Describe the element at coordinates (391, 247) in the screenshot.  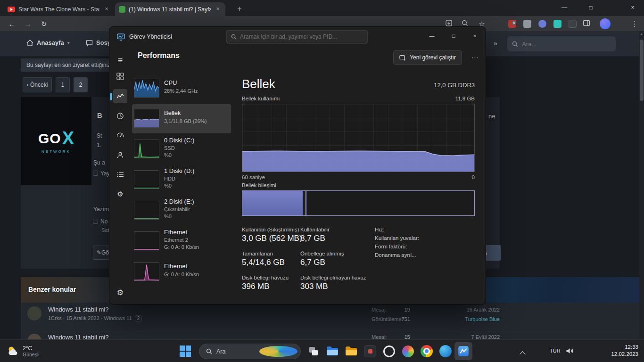
I see `detail-form-factor: Form faktörü:` at that location.